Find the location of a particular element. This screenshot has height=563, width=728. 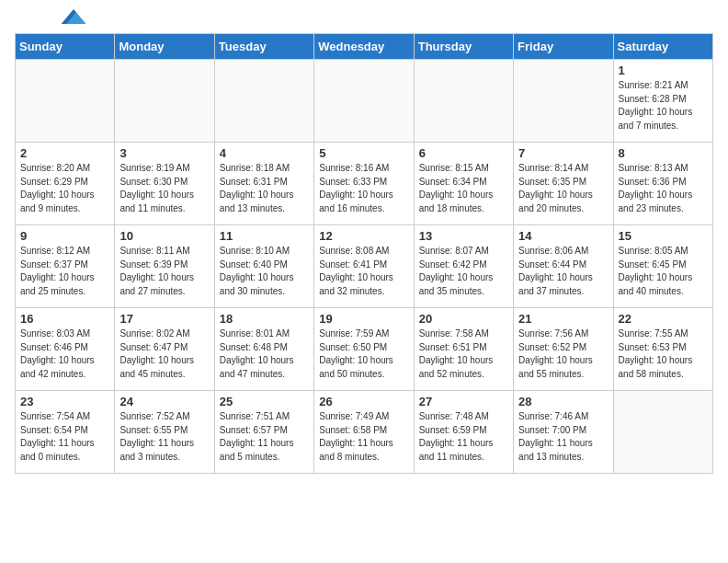

calendar-cell: 7Sunrise: 8:14 AM Sunset: 6:35 PM Daylig… is located at coordinates (563, 184).